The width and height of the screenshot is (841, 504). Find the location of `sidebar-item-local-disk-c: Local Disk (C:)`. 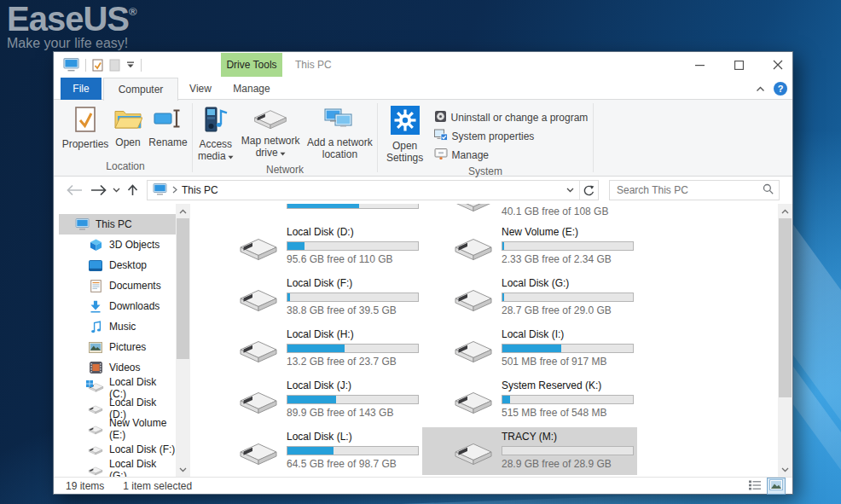

sidebar-item-local-disk-c: Local Disk (C:) is located at coordinates (118, 388).